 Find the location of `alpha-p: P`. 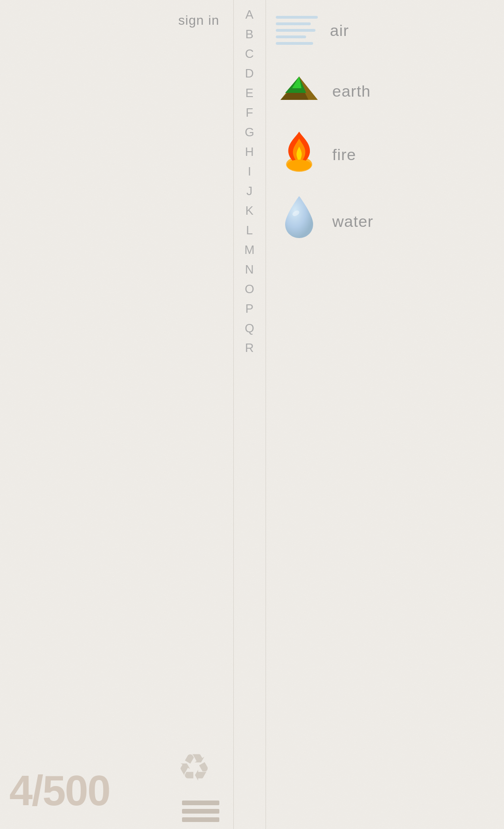

alpha-p: P is located at coordinates (249, 309).